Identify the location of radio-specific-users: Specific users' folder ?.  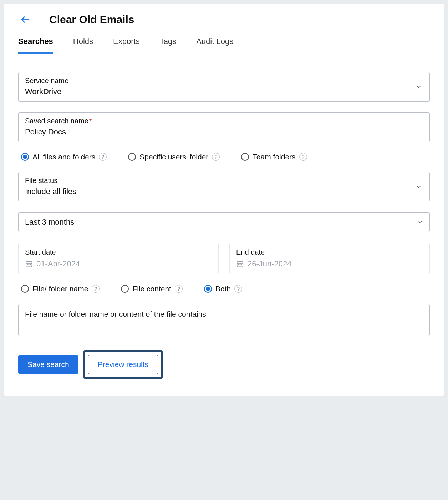
(174, 157).